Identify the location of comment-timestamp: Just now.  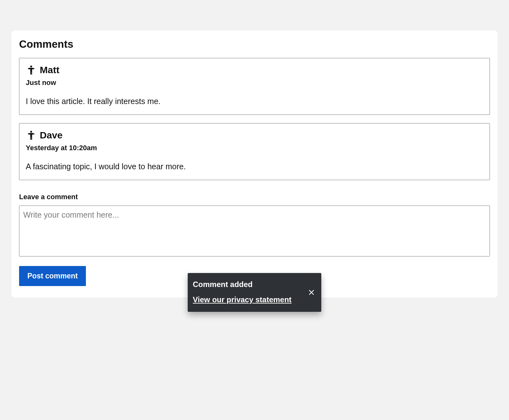
(254, 83).